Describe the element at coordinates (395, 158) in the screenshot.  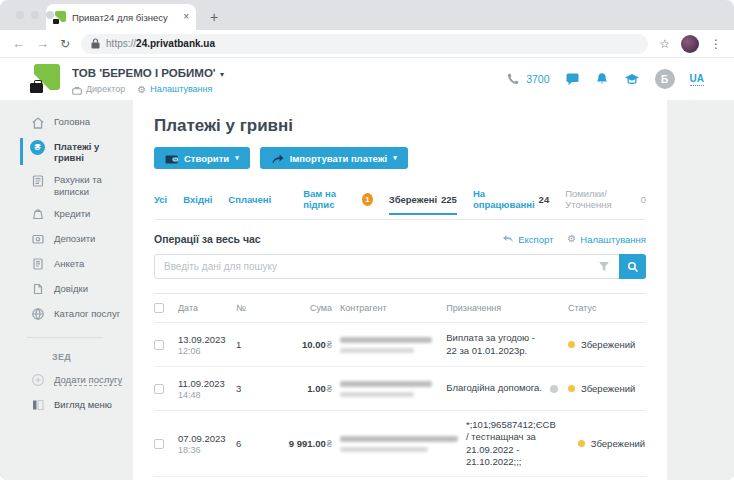
I see `caret-down-icon: ▾` at that location.